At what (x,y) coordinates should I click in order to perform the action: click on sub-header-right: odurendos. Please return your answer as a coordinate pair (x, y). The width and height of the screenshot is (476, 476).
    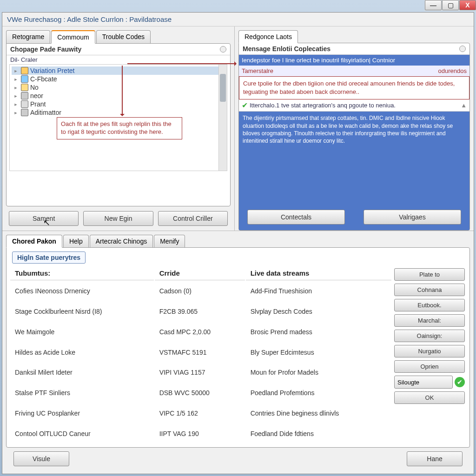
    Looking at the image, I should click on (453, 71).